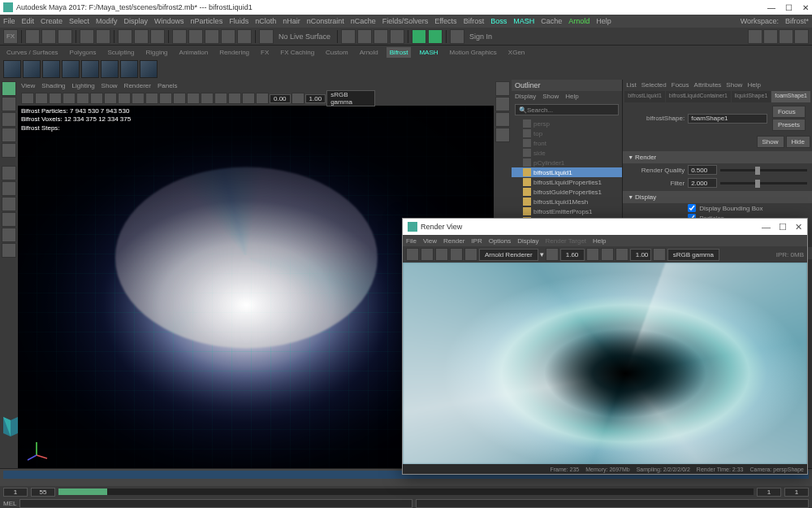 The height and width of the screenshot is (508, 812). What do you see at coordinates (593, 254) in the screenshot?
I see `rv-keep-btn` at bounding box center [593, 254].